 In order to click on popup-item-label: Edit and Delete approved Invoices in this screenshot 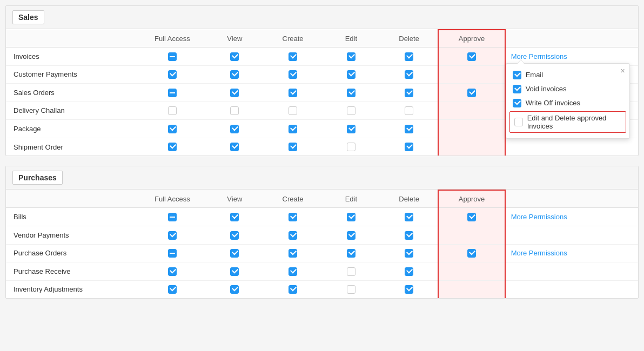, I will do `click(574, 122)`.